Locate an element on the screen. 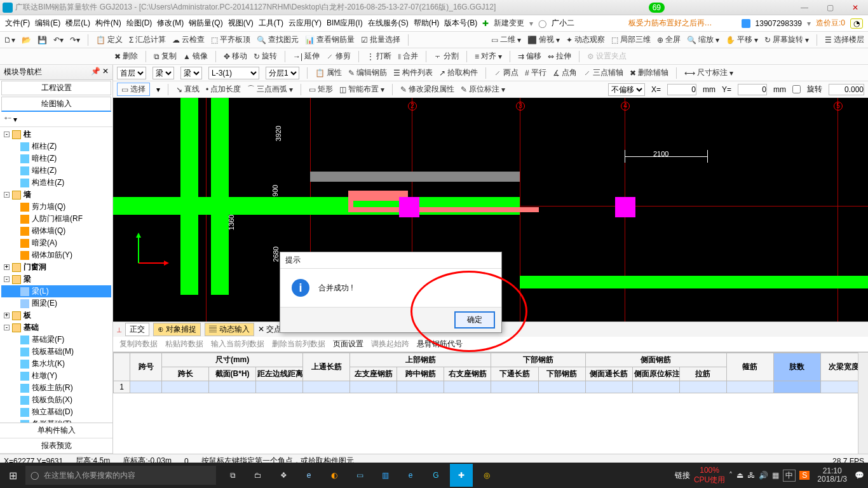 This screenshot has width=868, height=488. edit-rebar-button: ✎编辑钢筋 is located at coordinates (367, 72).